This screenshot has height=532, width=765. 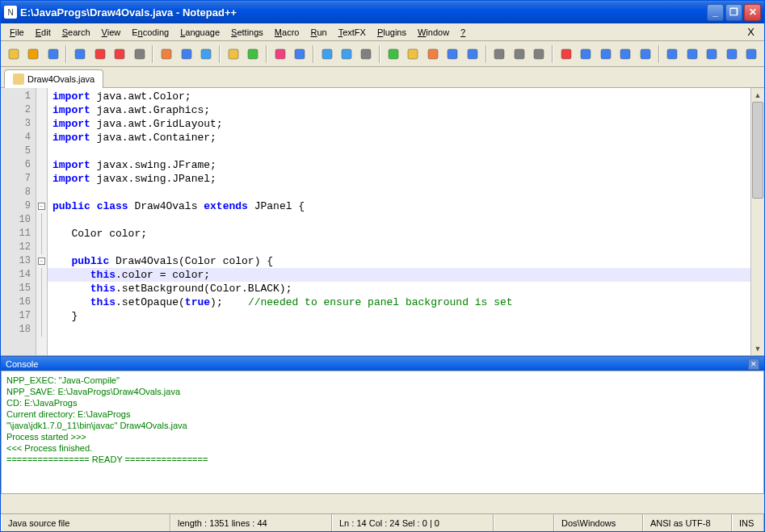 I want to click on code-line: public class Draw4Ovals extends JPanel {, so click(x=399, y=207).